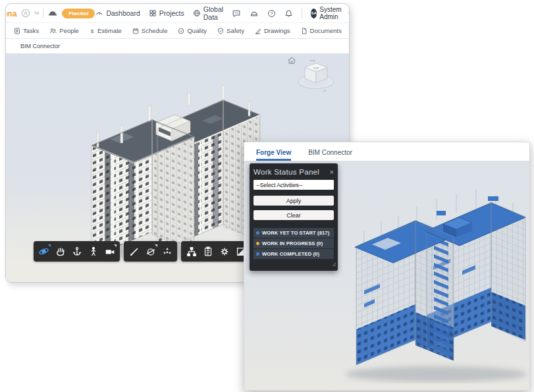 Image resolution: width=534 pixels, height=392 pixels. I want to click on globe-icon, so click(197, 13).